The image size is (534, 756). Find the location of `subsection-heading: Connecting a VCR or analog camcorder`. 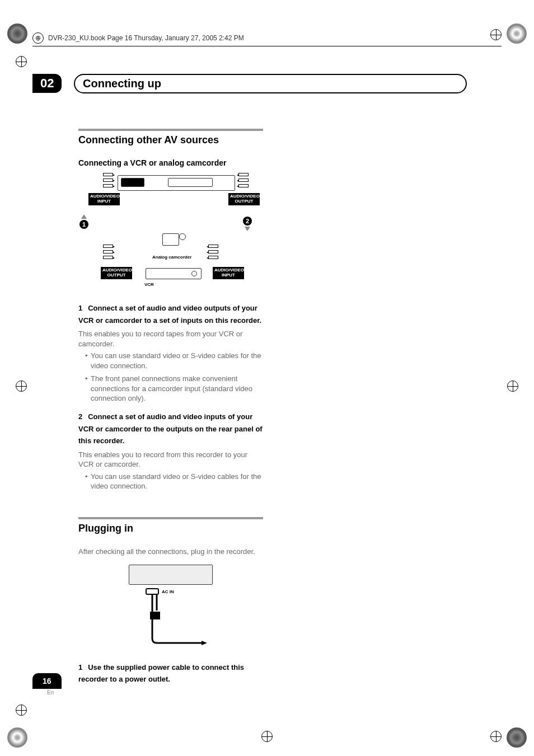

subsection-heading: Connecting a VCR or analog camcorder is located at coordinates (171, 163).